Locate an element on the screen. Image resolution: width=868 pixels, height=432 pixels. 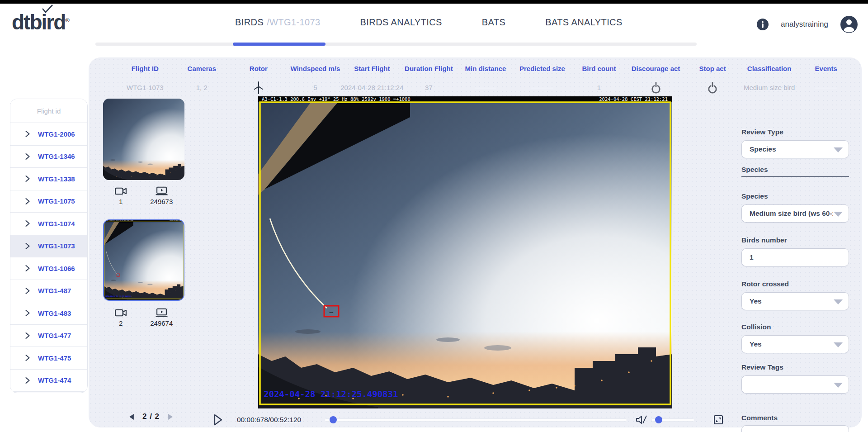
summary-column-label: Bird count is located at coordinates (599, 69).